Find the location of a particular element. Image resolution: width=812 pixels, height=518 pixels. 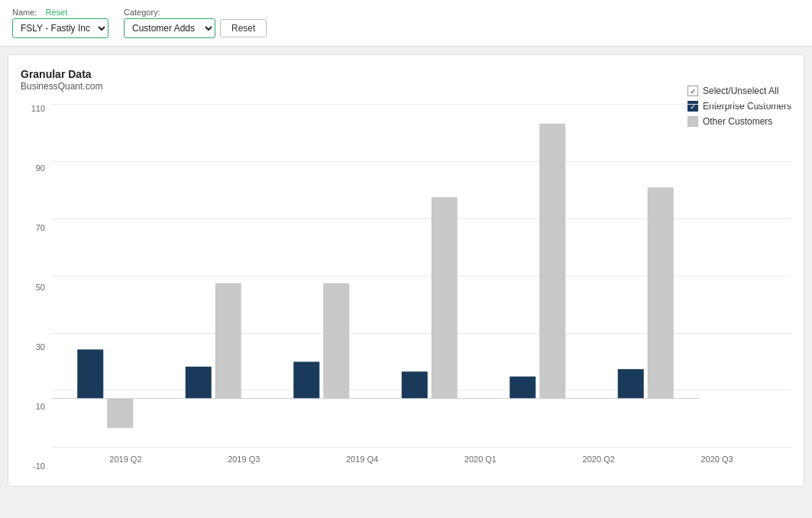

x-label-2019q2: 2019 Q2 is located at coordinates (125, 459).